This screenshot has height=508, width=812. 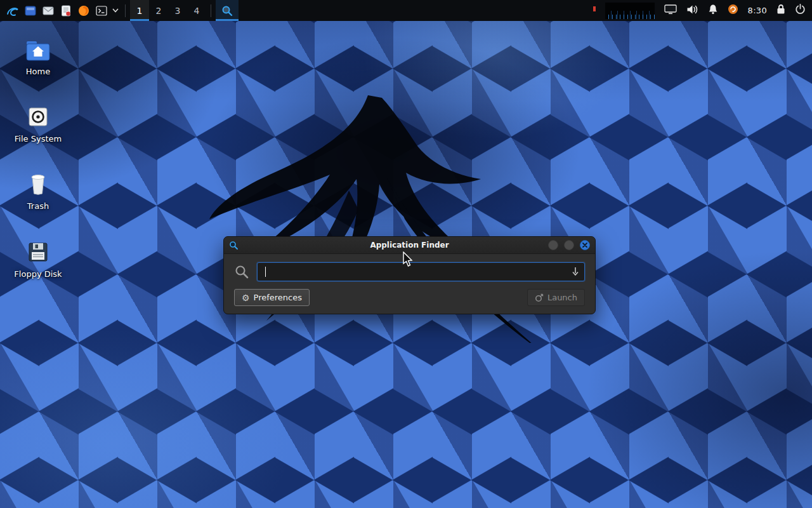 What do you see at coordinates (38, 117) in the screenshot?
I see `filesystem-drive-icon` at bounding box center [38, 117].